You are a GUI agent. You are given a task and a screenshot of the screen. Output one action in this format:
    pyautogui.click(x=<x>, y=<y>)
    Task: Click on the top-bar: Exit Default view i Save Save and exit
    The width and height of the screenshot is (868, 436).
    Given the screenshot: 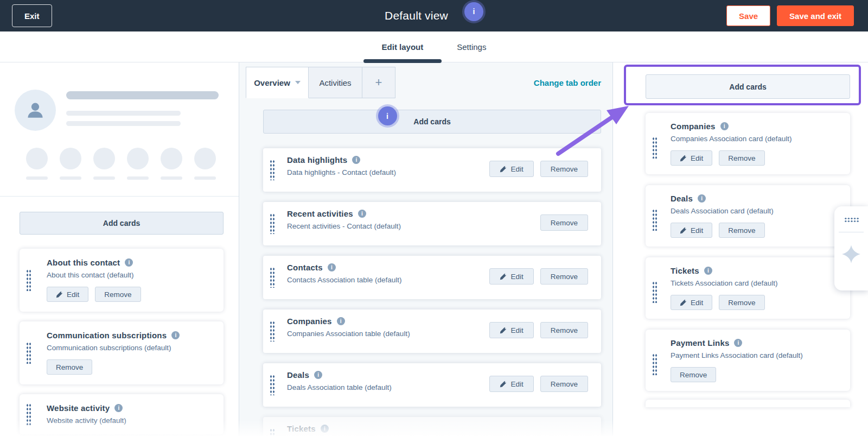 What is the action you would take?
    pyautogui.click(x=434, y=16)
    